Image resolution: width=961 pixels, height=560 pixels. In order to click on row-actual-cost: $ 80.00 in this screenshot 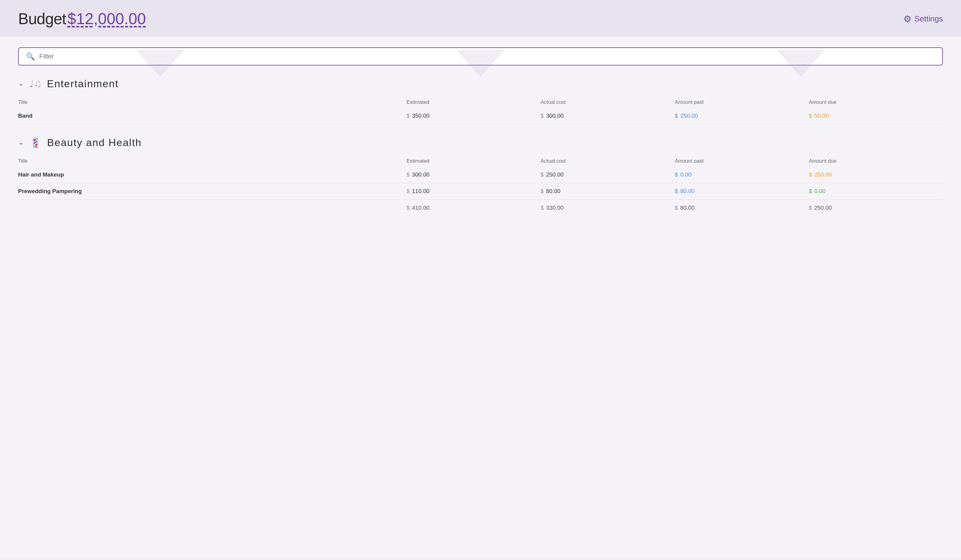, I will do `click(608, 191)`.